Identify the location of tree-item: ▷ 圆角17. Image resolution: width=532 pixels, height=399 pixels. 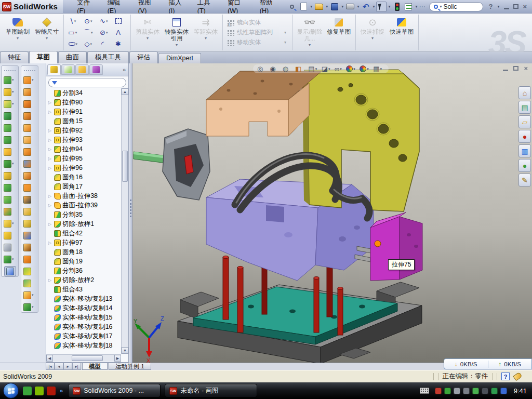
(84, 187).